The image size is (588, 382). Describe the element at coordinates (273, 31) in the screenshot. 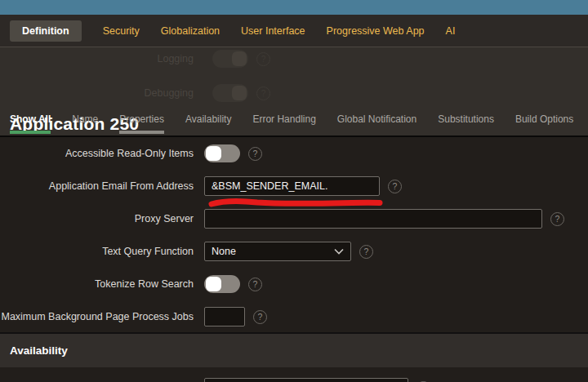

I see `tab-user-interface: User Interface` at that location.